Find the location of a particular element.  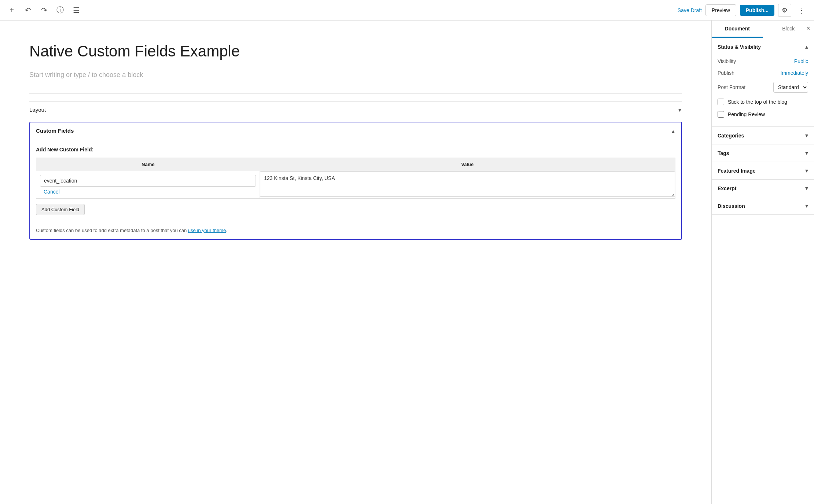

publish-button: Publish... is located at coordinates (757, 10).